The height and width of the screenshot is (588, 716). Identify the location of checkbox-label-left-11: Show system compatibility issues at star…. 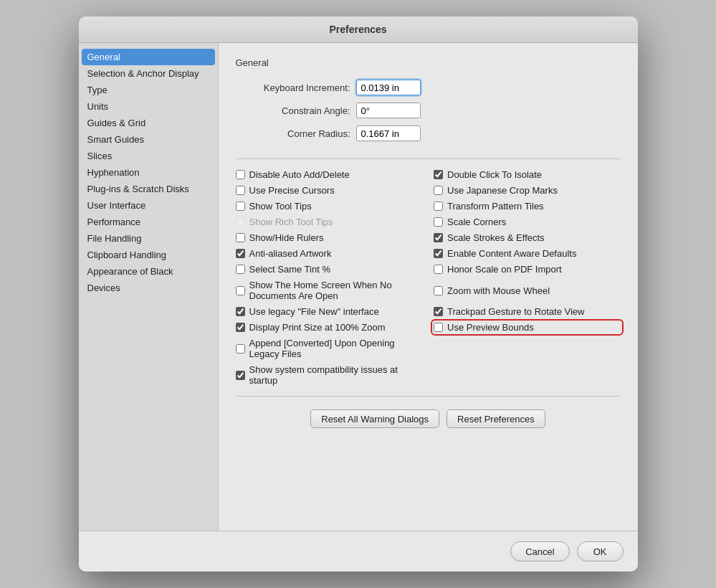
(336, 375).